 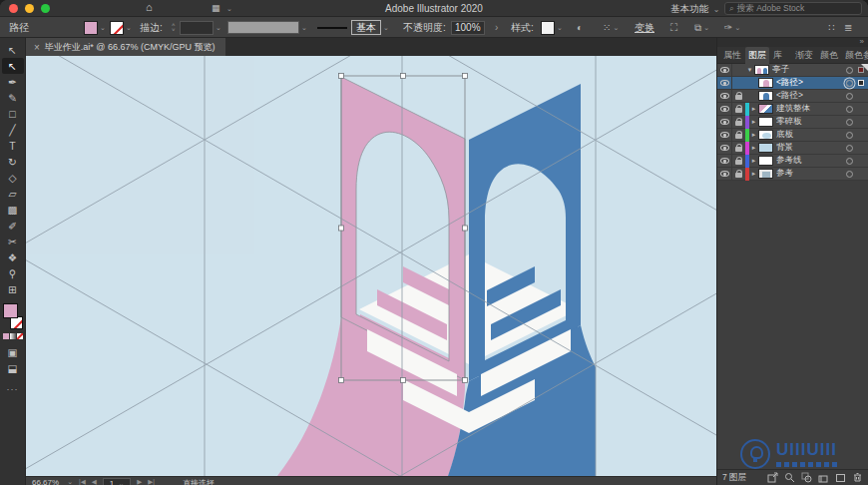 I want to click on width-tool: ◇, so click(x=13, y=178).